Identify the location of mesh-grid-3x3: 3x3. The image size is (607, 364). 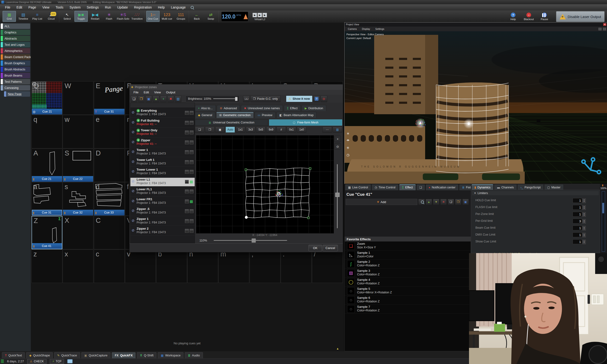
(251, 130).